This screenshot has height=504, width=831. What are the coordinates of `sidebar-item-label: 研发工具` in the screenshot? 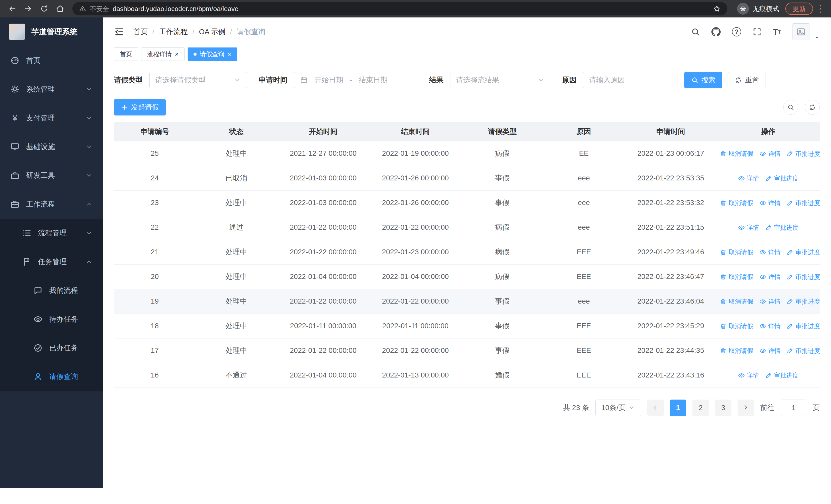 It's located at (40, 175).